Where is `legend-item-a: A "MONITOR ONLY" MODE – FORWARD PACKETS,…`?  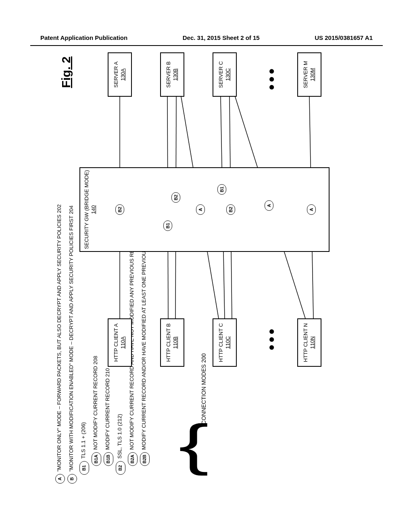
legend-item-a: A "MONITOR ONLY" MODE – FORWARD PACKETS,… is located at coordinates (60, 344).